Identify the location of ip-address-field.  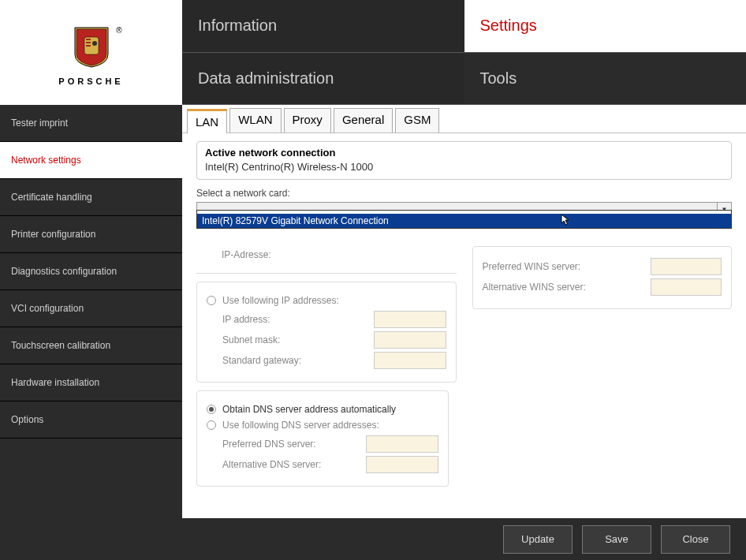
(410, 319).